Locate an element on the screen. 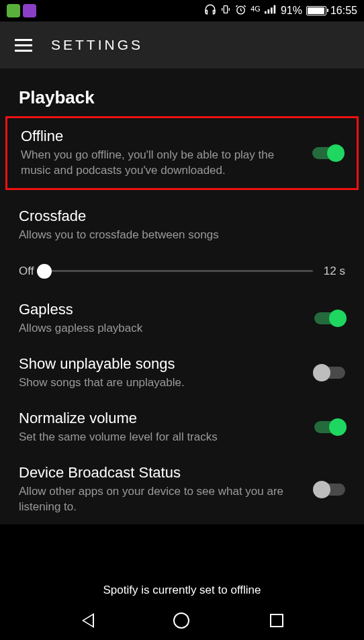 This screenshot has height=640, width=364. crossfade-slider-row: Off 12 s is located at coordinates (182, 268).